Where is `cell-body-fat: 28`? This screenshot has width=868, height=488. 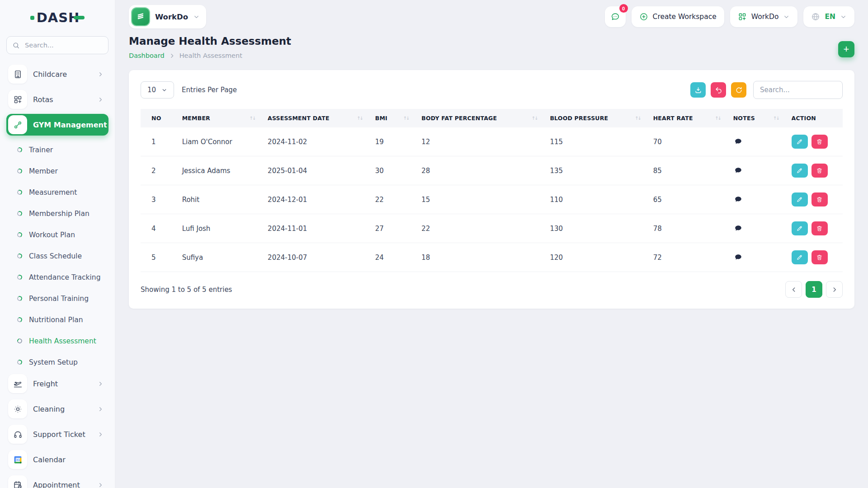
cell-body-fat: 28 is located at coordinates (479, 171).